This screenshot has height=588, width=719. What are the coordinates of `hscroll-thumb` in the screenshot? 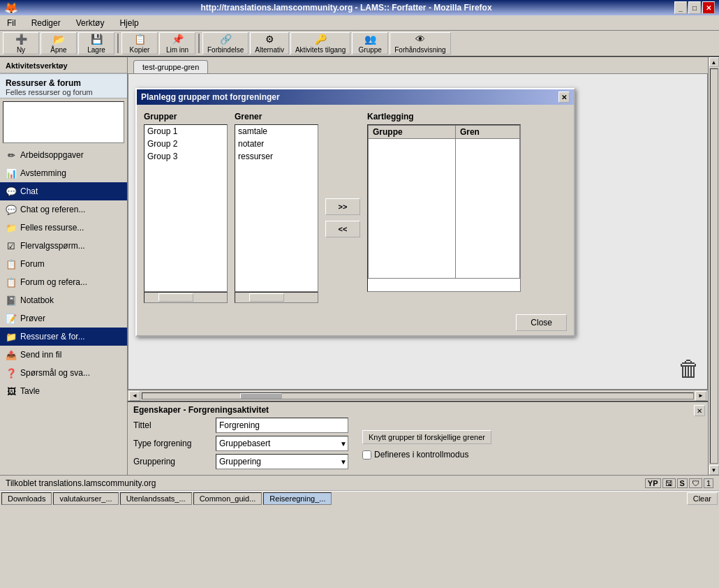 It's located at (261, 396).